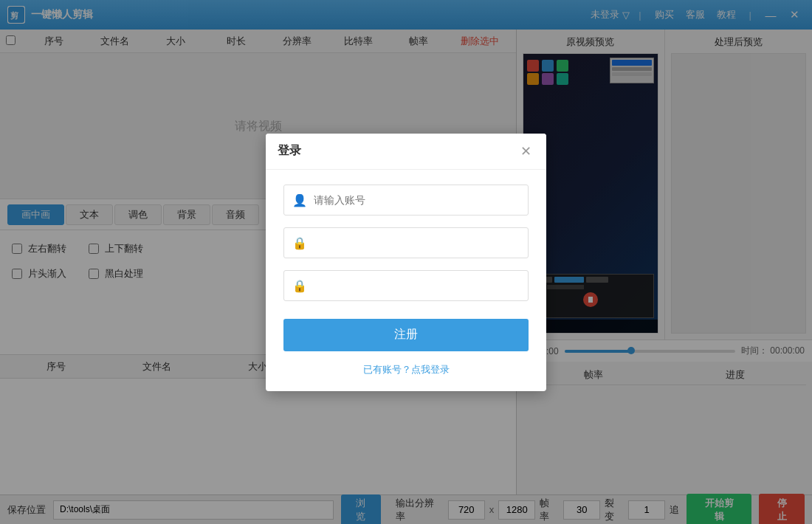 This screenshot has width=812, height=524. What do you see at coordinates (289, 151) in the screenshot?
I see `modal-title: 登录` at bounding box center [289, 151].